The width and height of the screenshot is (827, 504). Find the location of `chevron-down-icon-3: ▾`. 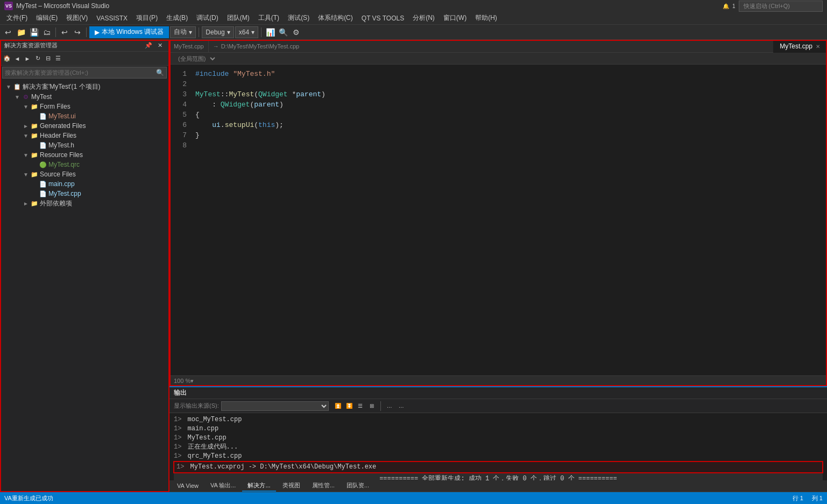

chevron-down-icon-3: ▾ is located at coordinates (253, 32).